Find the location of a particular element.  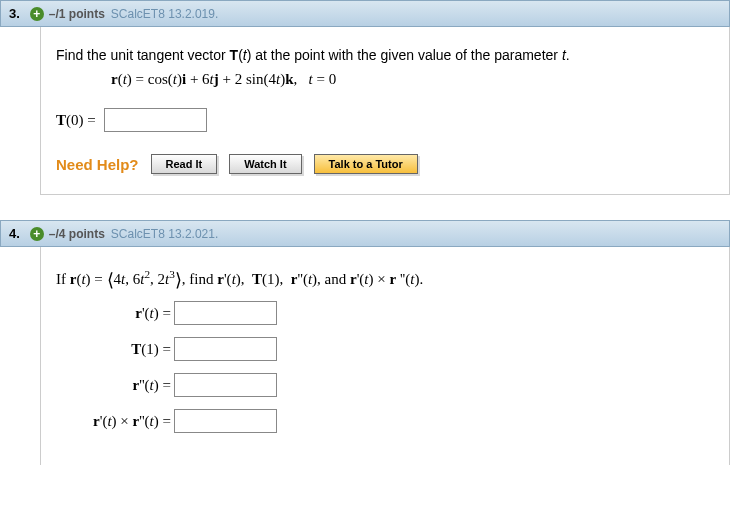

answer-input-rprime is located at coordinates (226, 313).